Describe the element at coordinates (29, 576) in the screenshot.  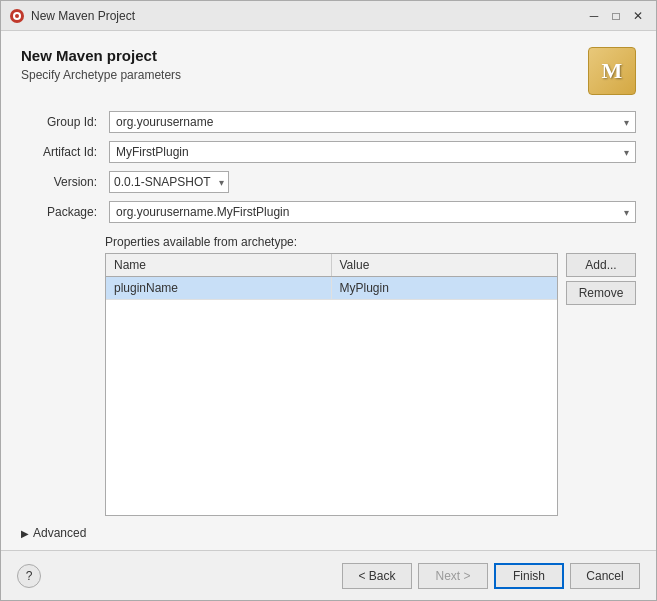
I see `help-button: ?` at that location.